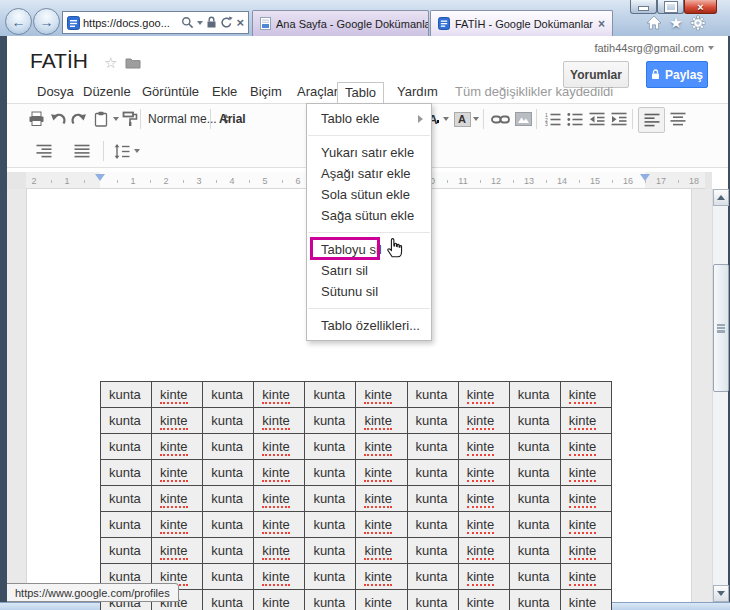  Describe the element at coordinates (462, 119) in the screenshot. I see `highlight-color-icon: A` at that location.